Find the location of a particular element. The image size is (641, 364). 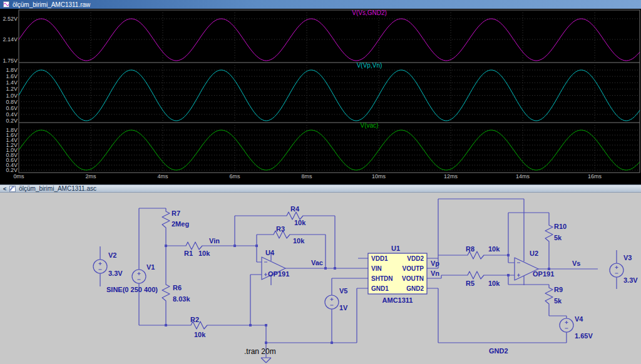

component-name: U2 is located at coordinates (534, 253).